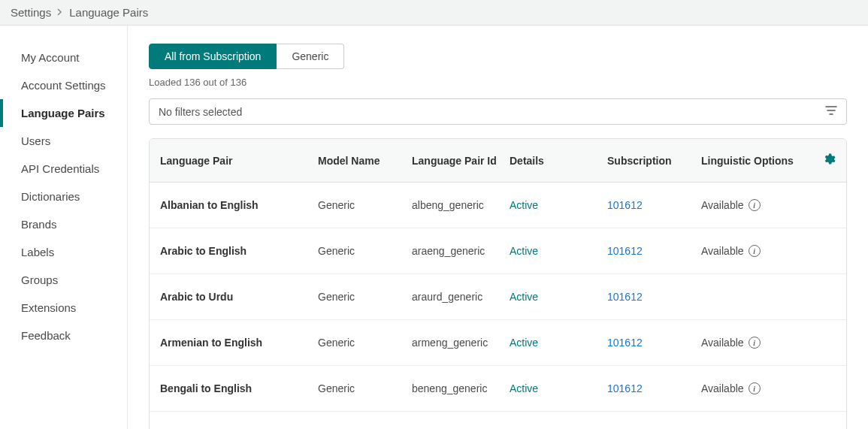 The height and width of the screenshot is (429, 868). I want to click on sidebar-item-dictionaries: Dictionaries, so click(63, 197).